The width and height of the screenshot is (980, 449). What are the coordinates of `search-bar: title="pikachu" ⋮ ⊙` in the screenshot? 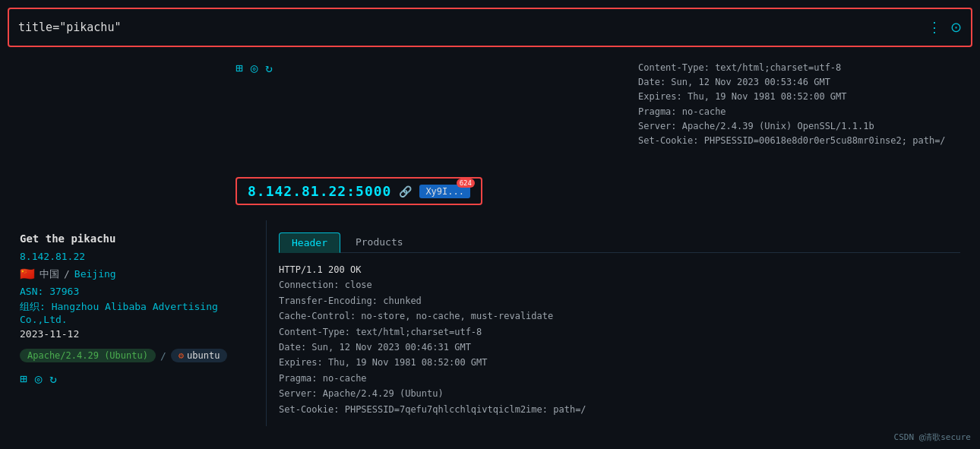 It's located at (490, 27).